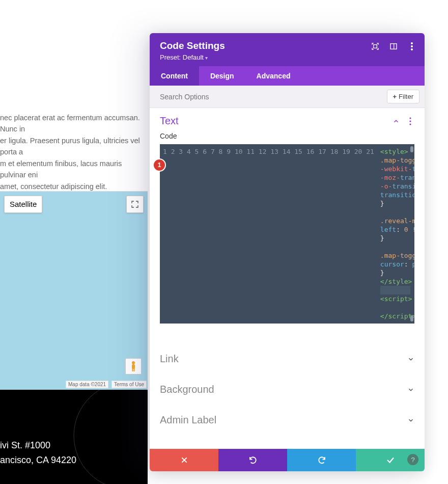 This screenshot has width=448, height=484. Describe the element at coordinates (222, 76) in the screenshot. I see `tab-design: Design` at that location.